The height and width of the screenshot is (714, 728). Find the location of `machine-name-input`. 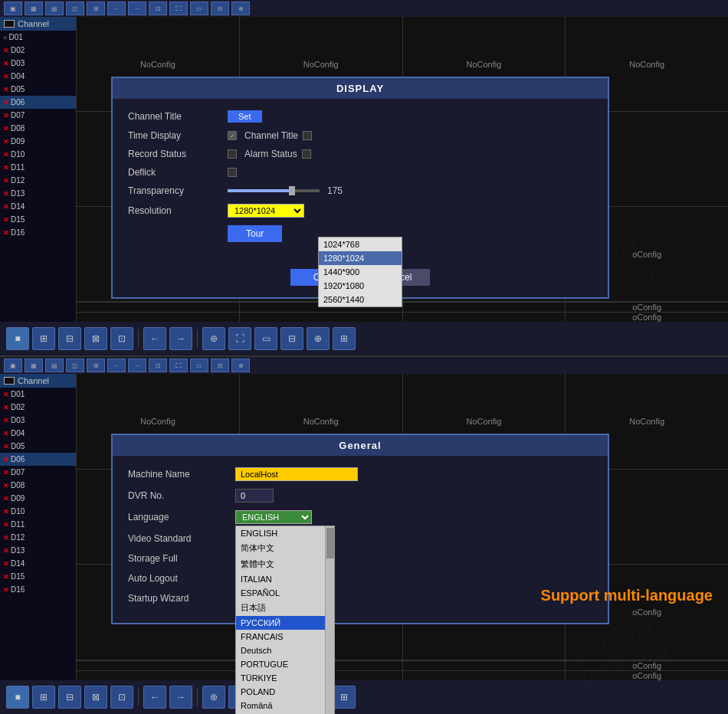

machine-name-input is located at coordinates (297, 474).